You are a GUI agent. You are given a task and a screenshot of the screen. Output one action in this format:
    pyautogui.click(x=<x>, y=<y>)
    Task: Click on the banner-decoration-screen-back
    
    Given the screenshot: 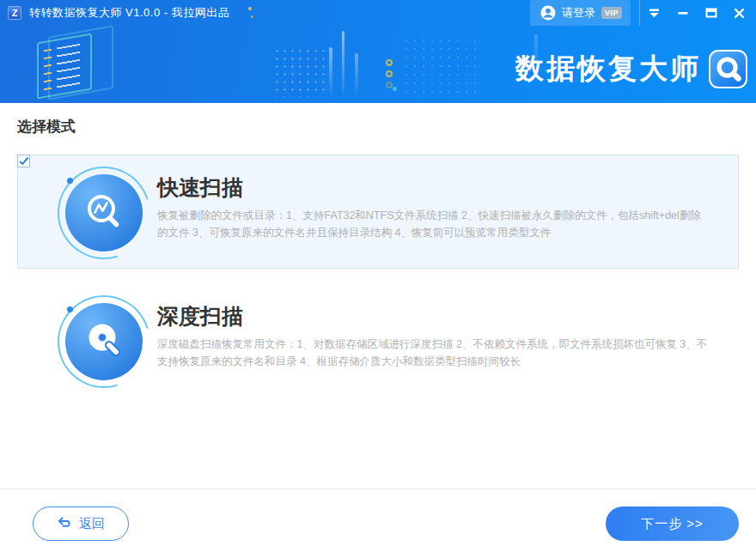 What is the action you would take?
    pyautogui.click(x=81, y=62)
    